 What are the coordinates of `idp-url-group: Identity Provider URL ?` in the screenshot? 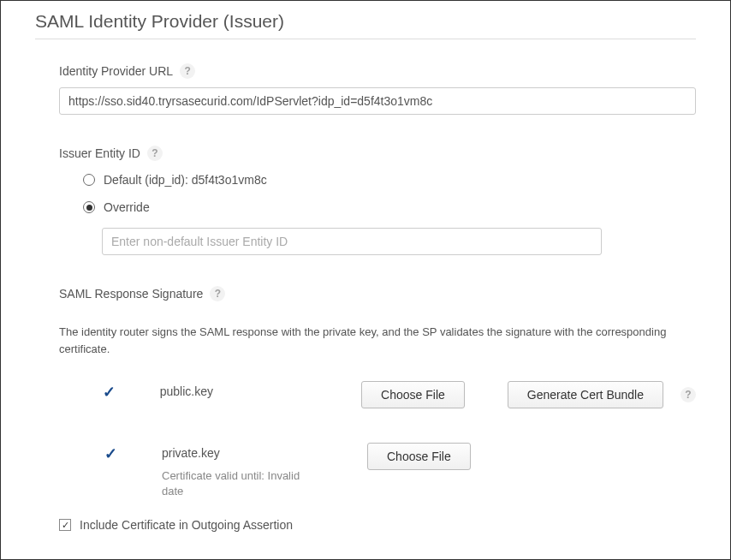 It's located at (366, 89).